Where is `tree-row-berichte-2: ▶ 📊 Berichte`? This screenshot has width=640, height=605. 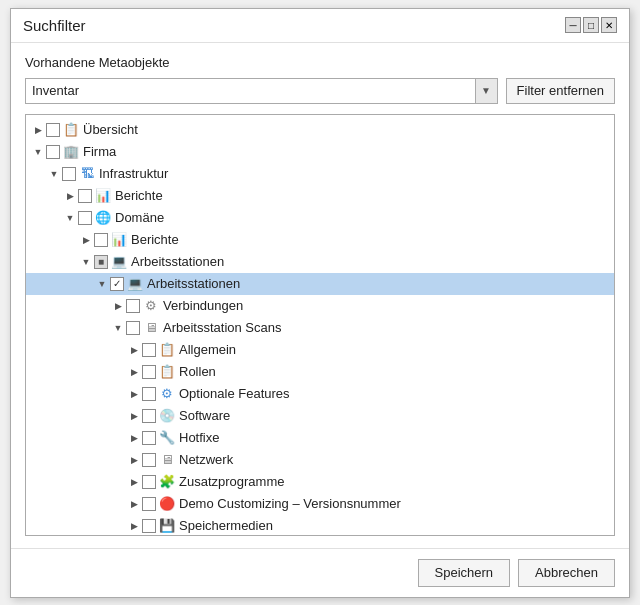
tree-row-berichte-2: ▶ 📊 Berichte is located at coordinates (320, 240).